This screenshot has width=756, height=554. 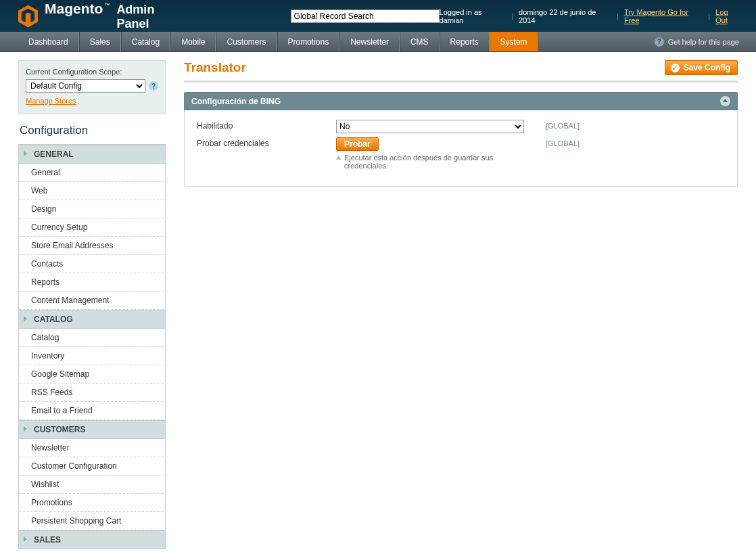 What do you see at coordinates (92, 356) in the screenshot?
I see `sidebar-item-inventory: Inventory` at bounding box center [92, 356].